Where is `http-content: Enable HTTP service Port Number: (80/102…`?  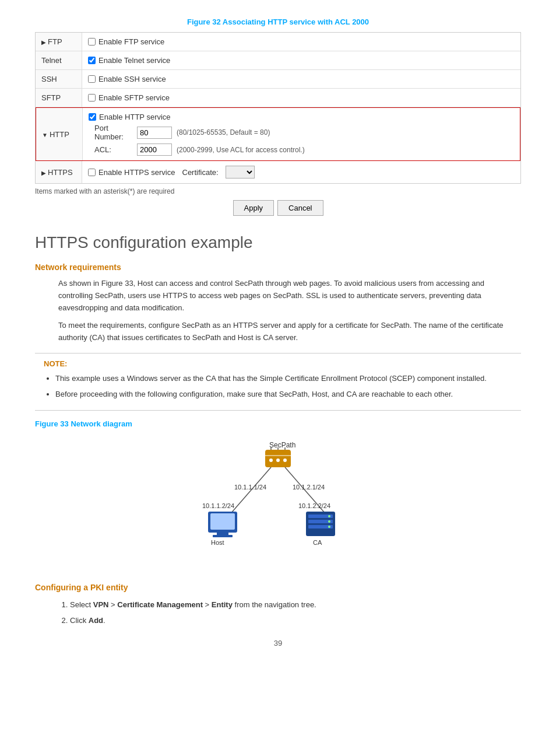
http-content: Enable HTTP service Port Number: (80/102… is located at coordinates (301, 134).